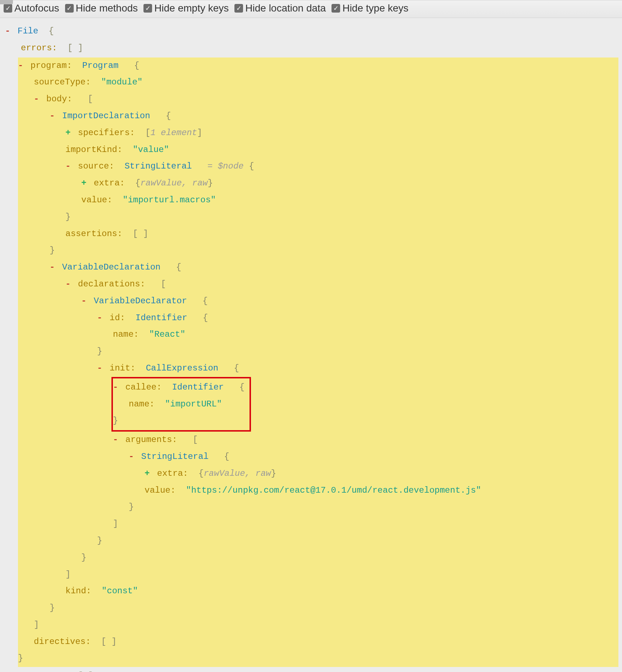 Image resolution: width=622 pixels, height=672 pixels. Describe the element at coordinates (60, 642) in the screenshot. I see `key-directives: directives` at that location.